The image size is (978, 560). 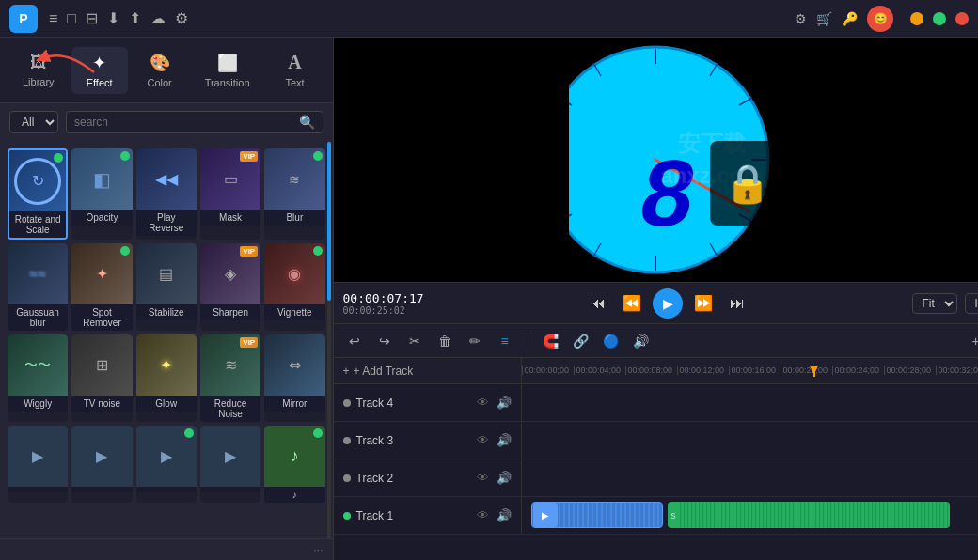 I want to click on step-back-btn: ⏪, so click(x=632, y=303).